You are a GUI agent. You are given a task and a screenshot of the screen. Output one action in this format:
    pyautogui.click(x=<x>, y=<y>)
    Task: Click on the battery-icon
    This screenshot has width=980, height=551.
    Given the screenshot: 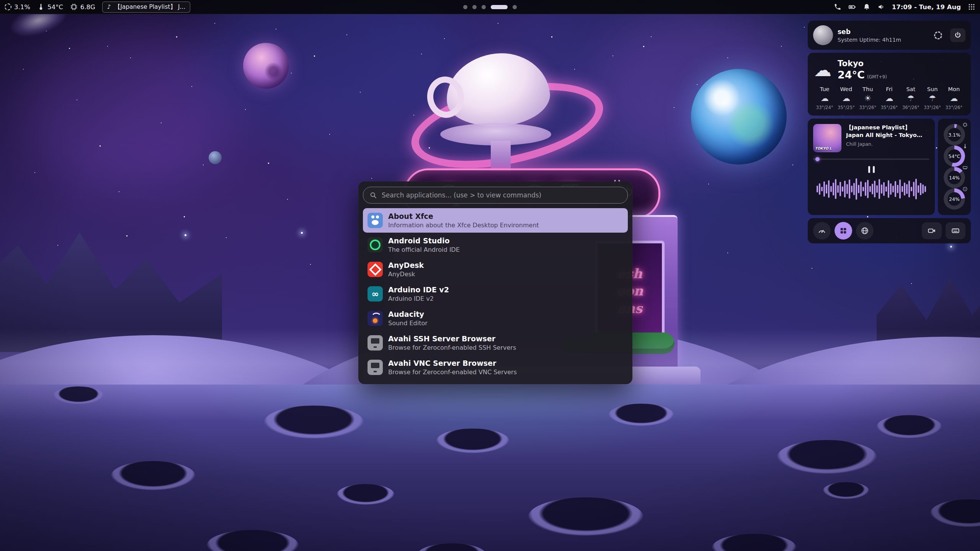 What is the action you would take?
    pyautogui.click(x=852, y=7)
    